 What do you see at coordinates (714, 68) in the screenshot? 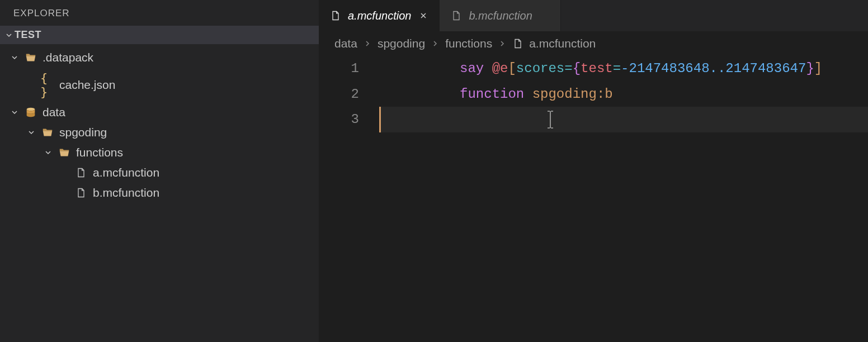
I see `token-number: -2147483648..2147483647` at bounding box center [714, 68].